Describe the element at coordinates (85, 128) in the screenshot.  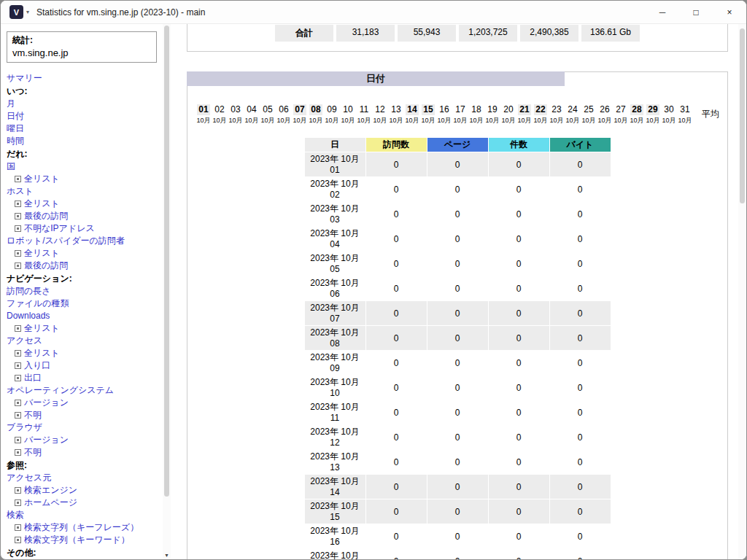
I see `sidebar-item: 曜日` at that location.